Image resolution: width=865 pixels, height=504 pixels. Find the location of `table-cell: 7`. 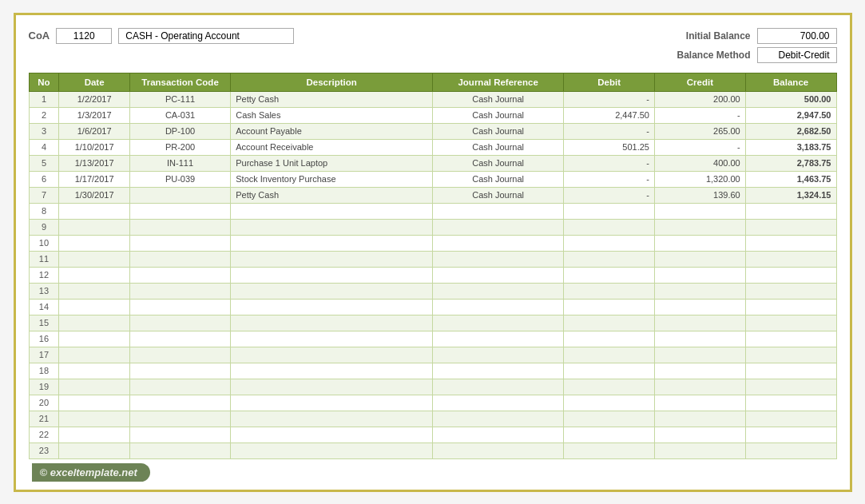

table-cell: 7 is located at coordinates (44, 195).